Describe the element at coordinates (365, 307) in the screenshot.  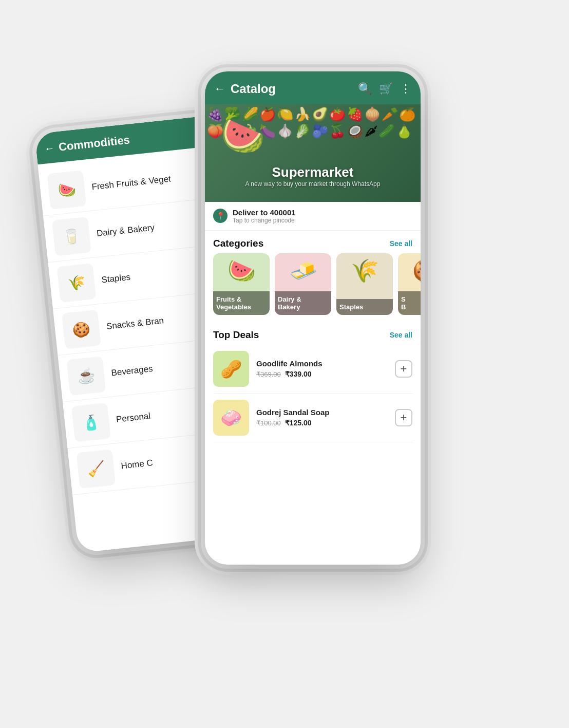
I see `cat-staples-label: Staples` at that location.